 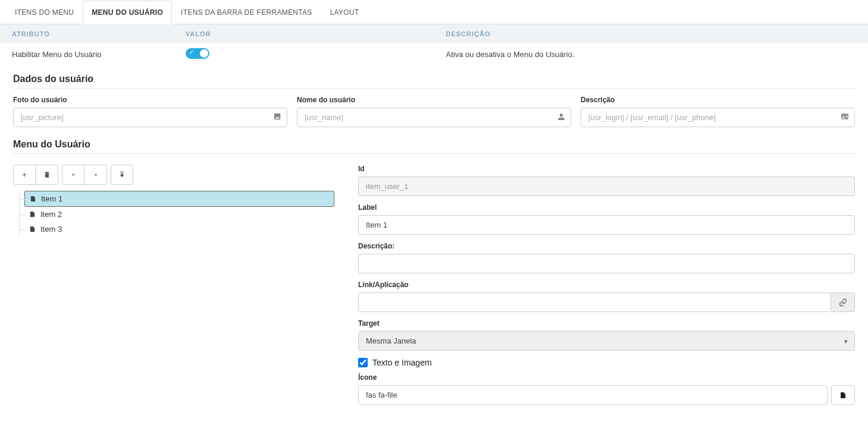 I want to click on tab-toolbar-items: ITENS DA BARRA DE FERRAMENTAS, so click(x=246, y=12).